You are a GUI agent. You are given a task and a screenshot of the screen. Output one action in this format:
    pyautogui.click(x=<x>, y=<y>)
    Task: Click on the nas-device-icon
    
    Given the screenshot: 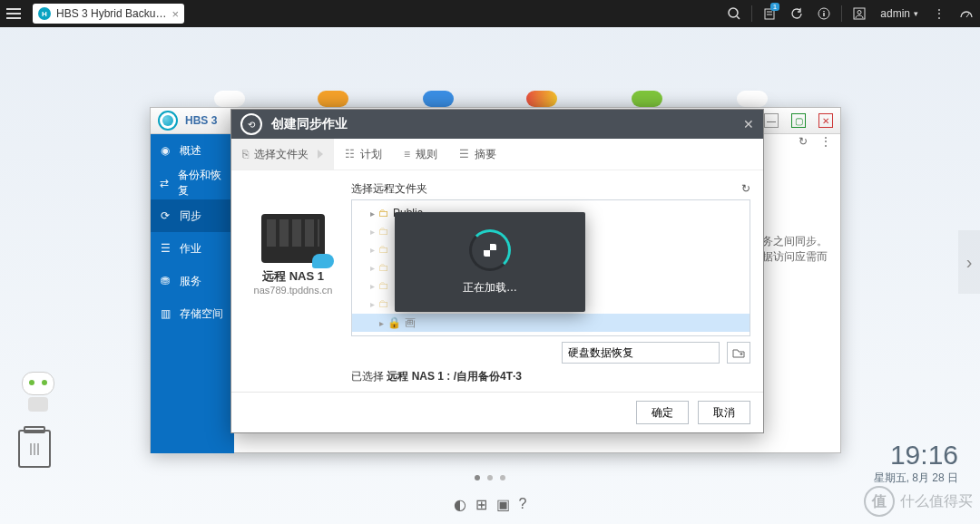 What is the action you would take?
    pyautogui.click(x=293, y=238)
    